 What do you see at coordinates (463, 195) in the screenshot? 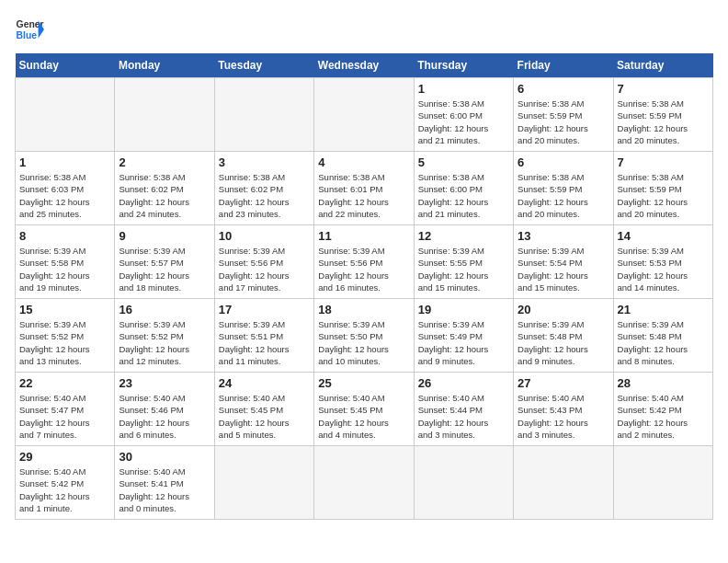
I see `day-info: Sunrise: 5:38 AM Sunset: 6:00 PM Dayligh…` at bounding box center [463, 195].